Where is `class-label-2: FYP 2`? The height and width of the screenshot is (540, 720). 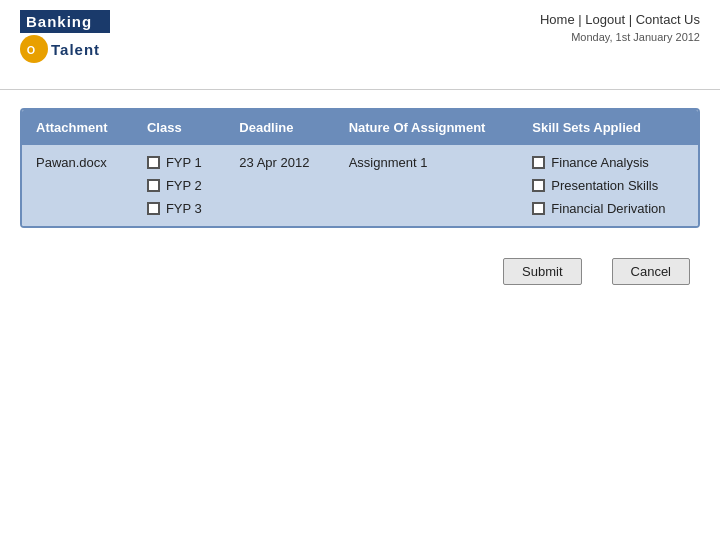
class-label-2: FYP 2 is located at coordinates (184, 186).